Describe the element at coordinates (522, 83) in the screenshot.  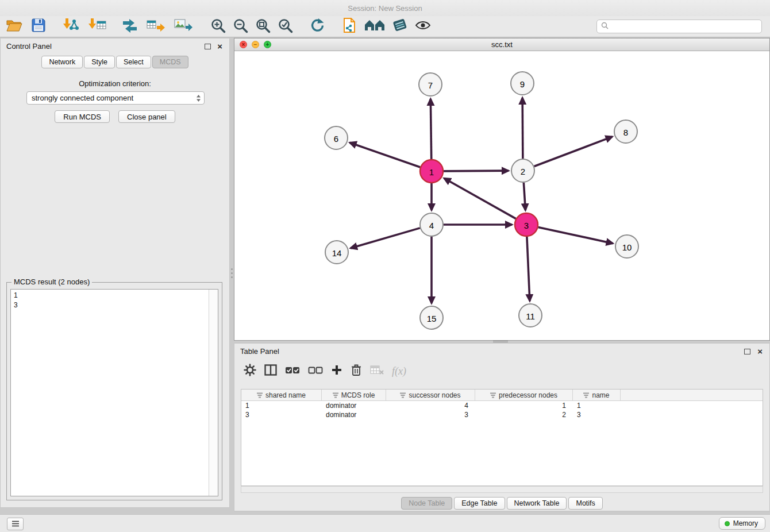
I see `node-9: 9` at that location.